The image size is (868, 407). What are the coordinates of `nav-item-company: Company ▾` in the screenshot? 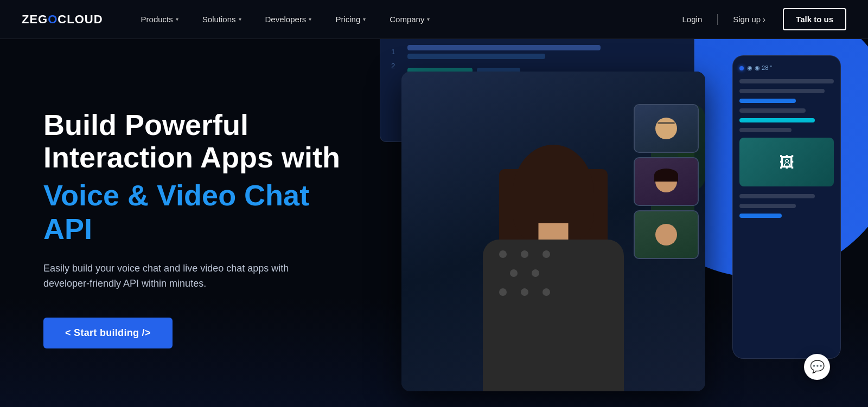 It's located at (410, 20).